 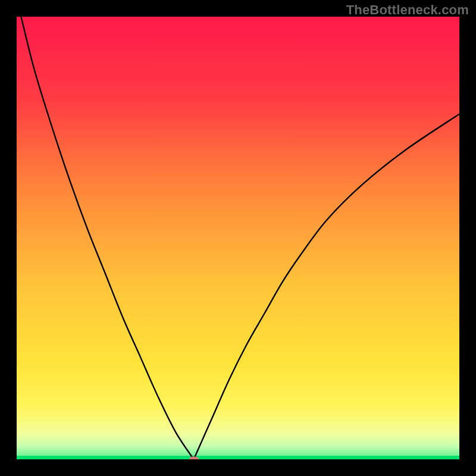 What do you see at coordinates (194, 458) in the screenshot?
I see `optimal-point-marker` at bounding box center [194, 458].